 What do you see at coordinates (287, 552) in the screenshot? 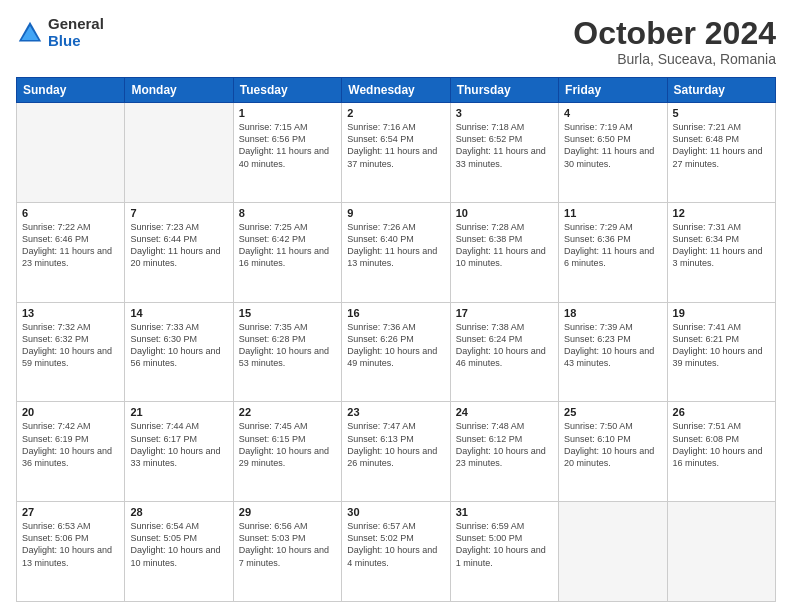
I see `calendar-cell: 29Sunrise: 6:56 AM Sunset: 5:03 PM Dayli…` at bounding box center [287, 552].